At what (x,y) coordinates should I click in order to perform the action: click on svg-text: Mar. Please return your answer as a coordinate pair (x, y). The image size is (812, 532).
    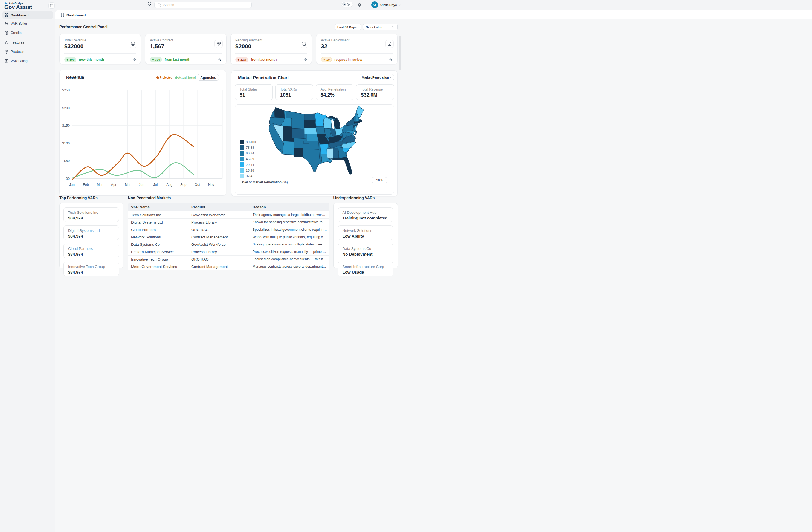
    Looking at the image, I should click on (100, 185).